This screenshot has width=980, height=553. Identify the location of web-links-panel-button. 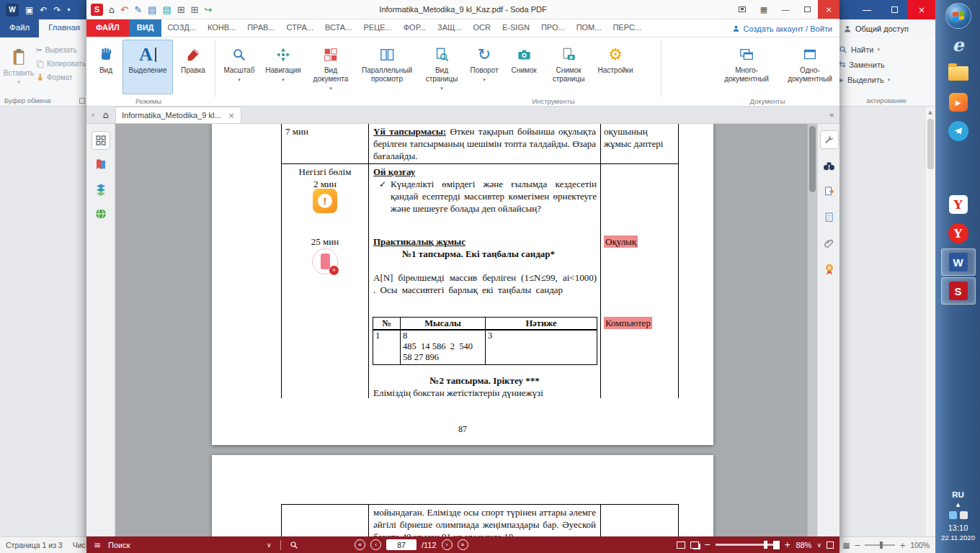
(101, 214).